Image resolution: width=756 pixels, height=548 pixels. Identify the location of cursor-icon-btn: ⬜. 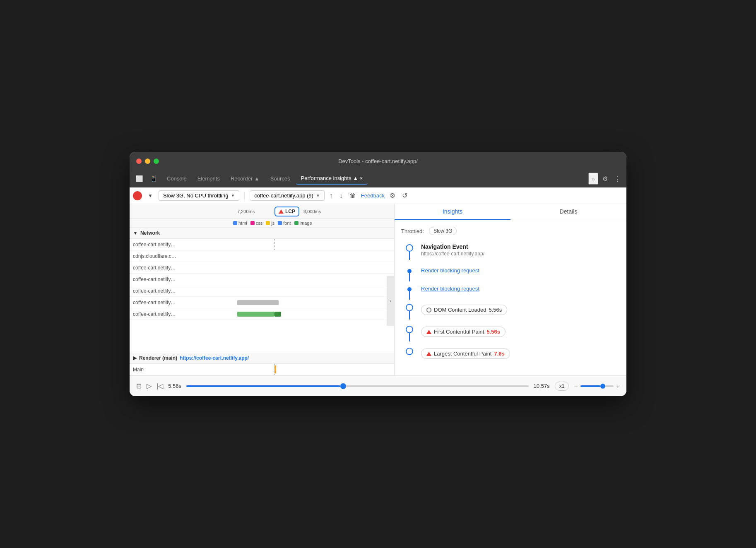
(139, 179).